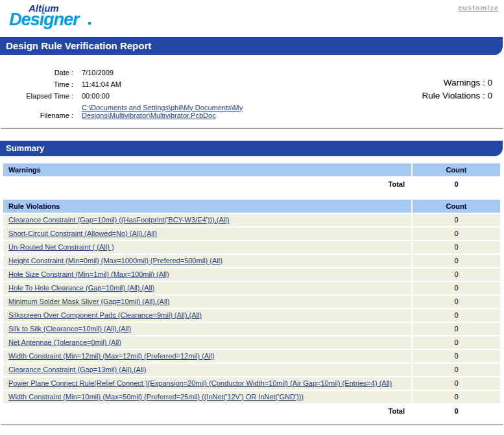  Describe the element at coordinates (171, 97) in the screenshot. I see `elapsed-time-value: 00:00:00` at that location.